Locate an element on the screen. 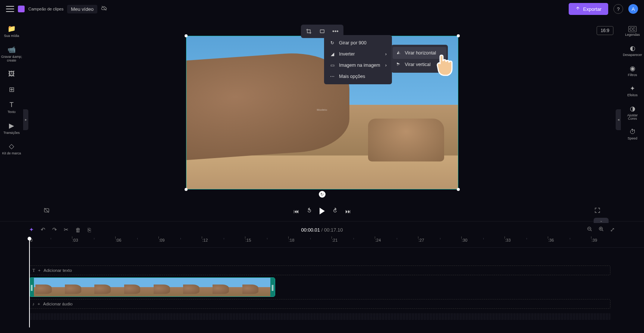 The image size is (644, 333). hamburger-menu-icon is located at coordinates (10, 9).